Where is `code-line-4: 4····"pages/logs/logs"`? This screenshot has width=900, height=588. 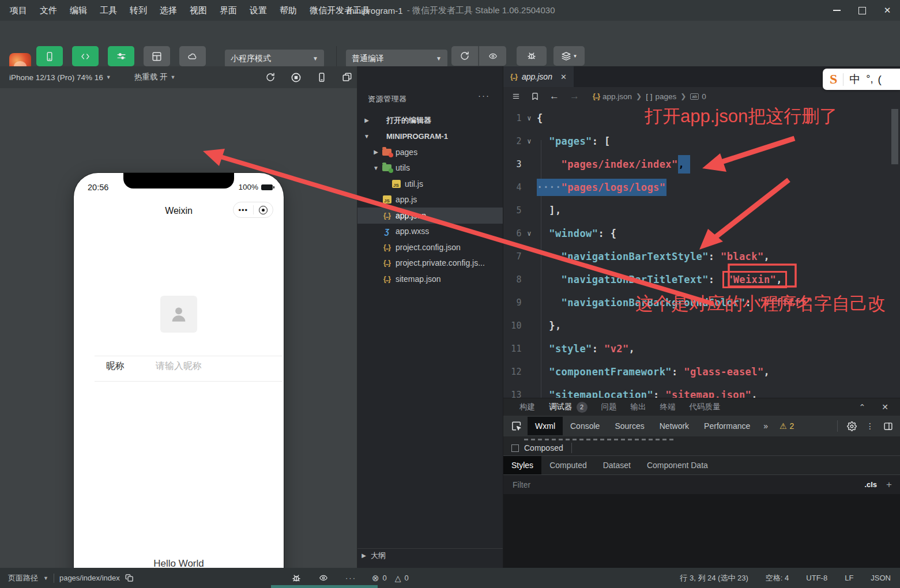
code-line-4: 4····"pages/logs/logs" is located at coordinates (702, 187).